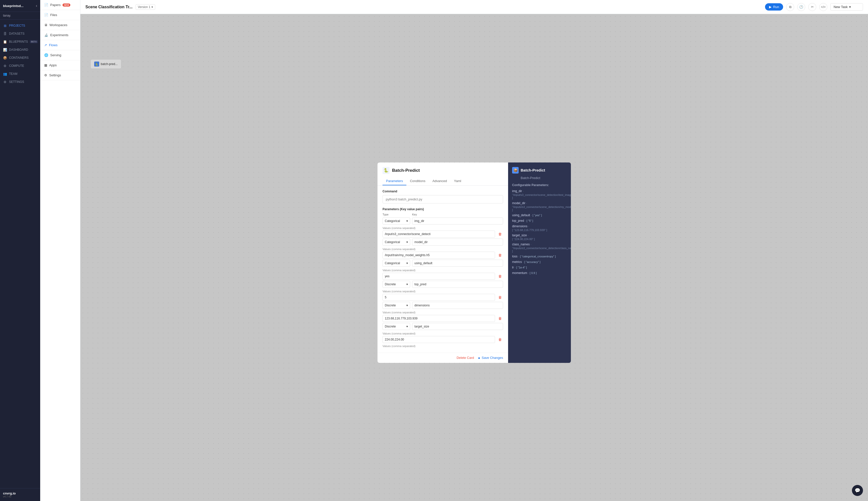 The width and height of the screenshot is (868, 501). Describe the element at coordinates (20, 34) in the screenshot. I see `sidebar-item-datasets: 🗄 DATASETS` at that location.